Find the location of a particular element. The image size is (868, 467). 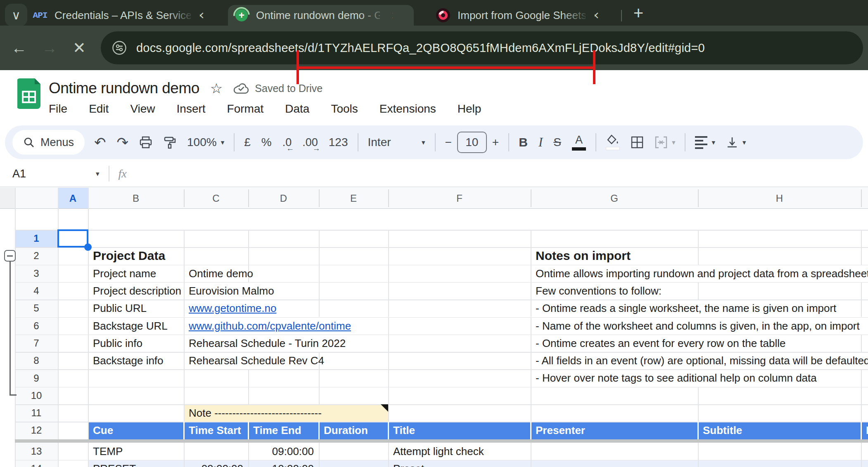

cell-G4: Few conventions to follow: is located at coordinates (599, 291).